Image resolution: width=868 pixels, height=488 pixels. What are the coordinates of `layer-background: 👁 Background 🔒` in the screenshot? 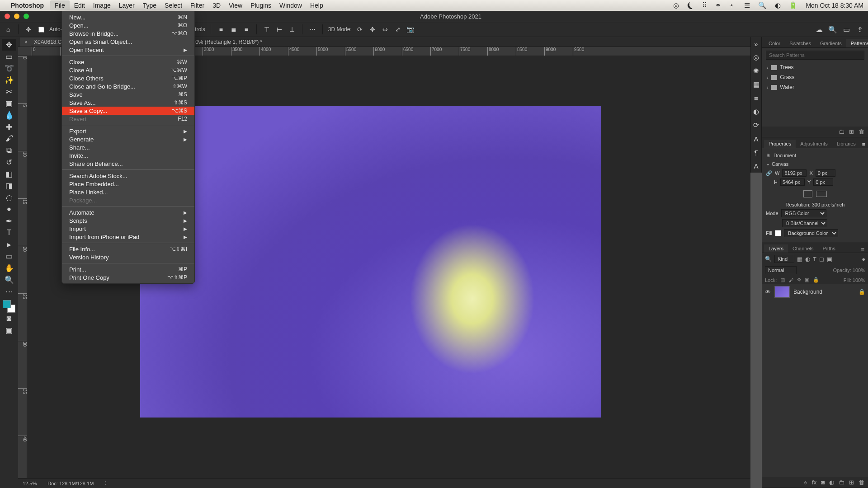 It's located at (815, 292).